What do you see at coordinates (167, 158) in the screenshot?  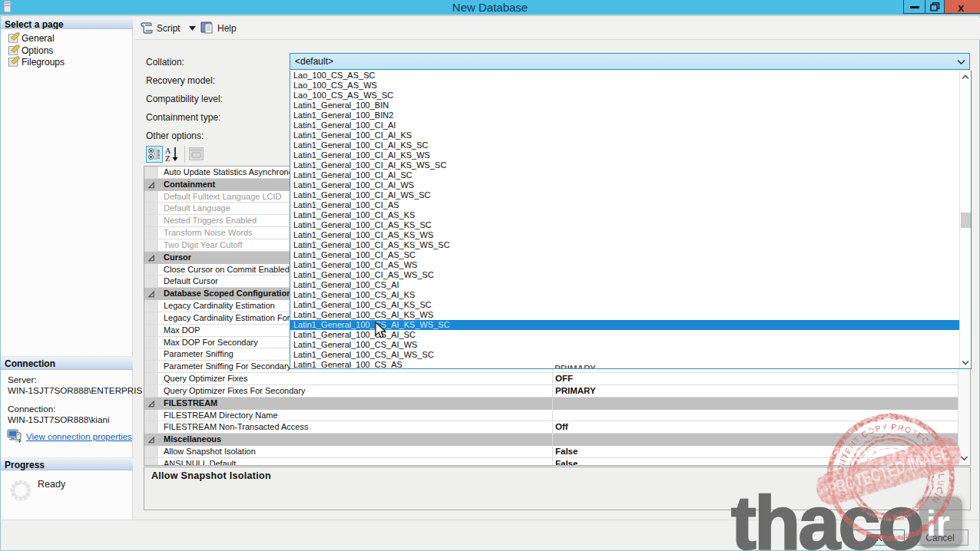 I see `svg-text: Z` at bounding box center [167, 158].